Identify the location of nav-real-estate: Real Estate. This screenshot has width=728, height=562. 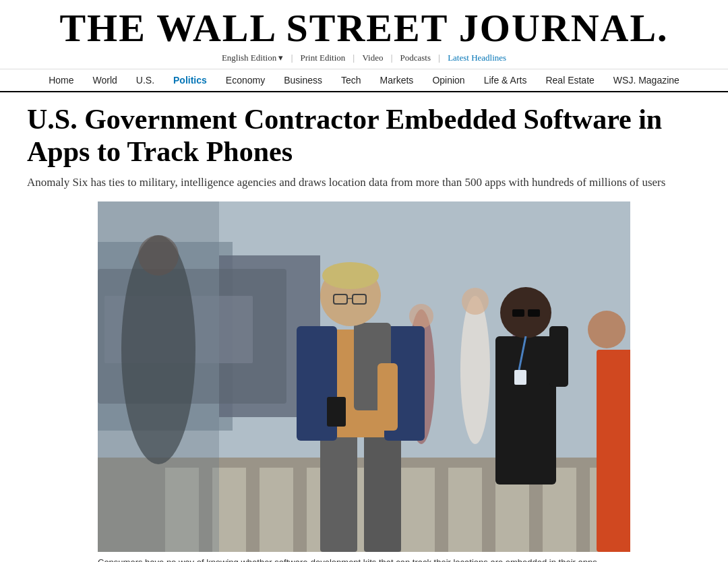
(570, 80).